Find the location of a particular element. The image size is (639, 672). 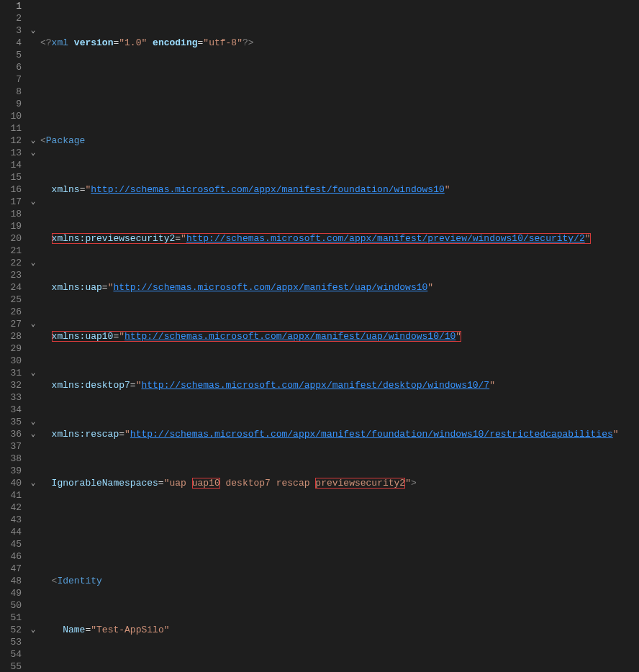

line-number: 19 is located at coordinates (11, 226).